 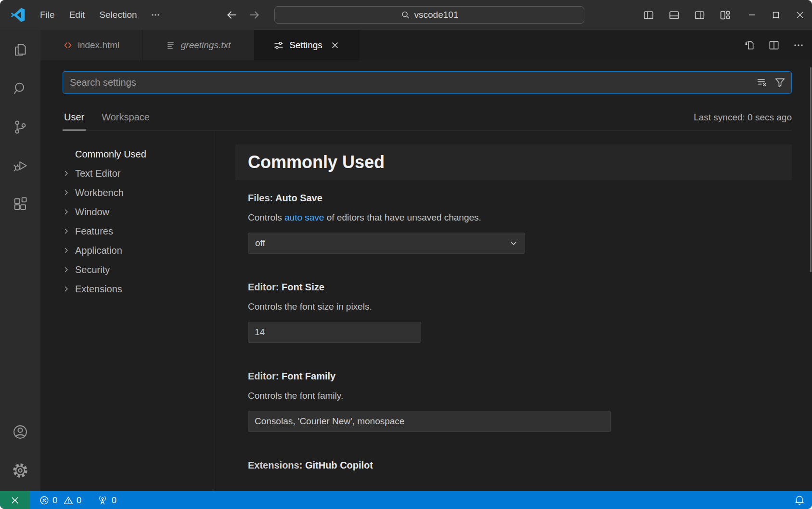 I want to click on search-icon, so click(x=405, y=15).